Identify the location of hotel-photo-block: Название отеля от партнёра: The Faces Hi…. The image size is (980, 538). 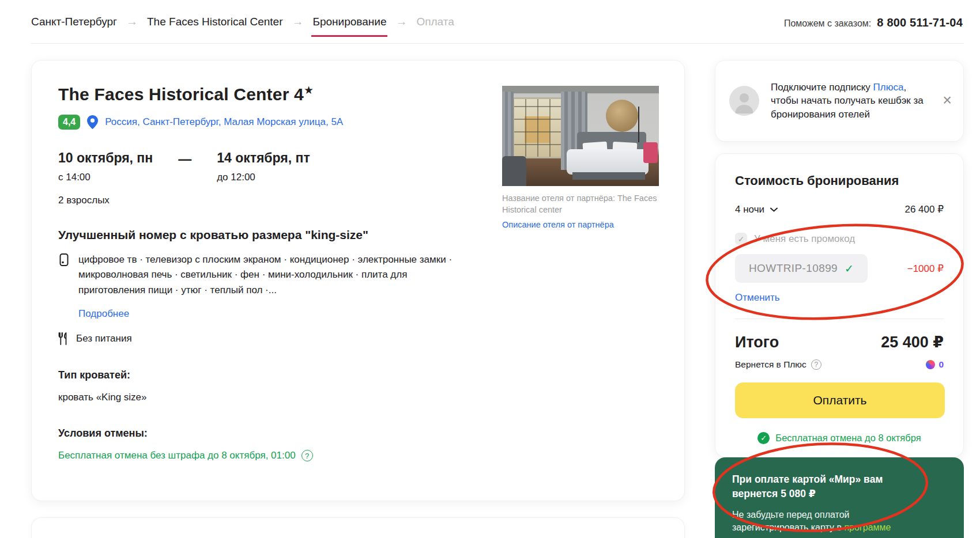
(581, 158).